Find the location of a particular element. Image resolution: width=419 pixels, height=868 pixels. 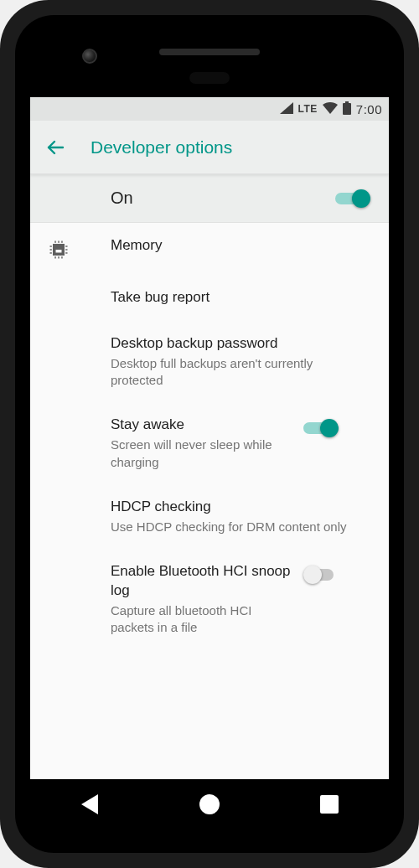

nav-home-button is located at coordinates (210, 804).